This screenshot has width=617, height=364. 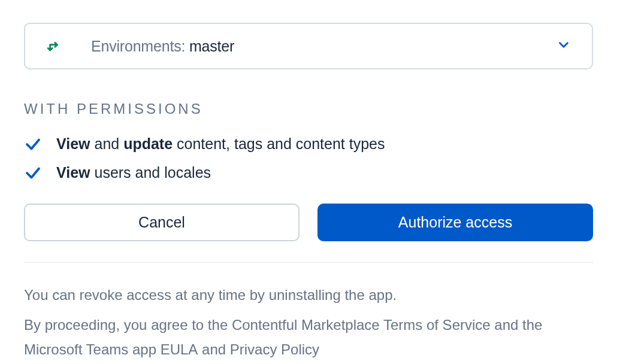 I want to click on permission-item: View and update content, tags and conten…, so click(x=308, y=144).